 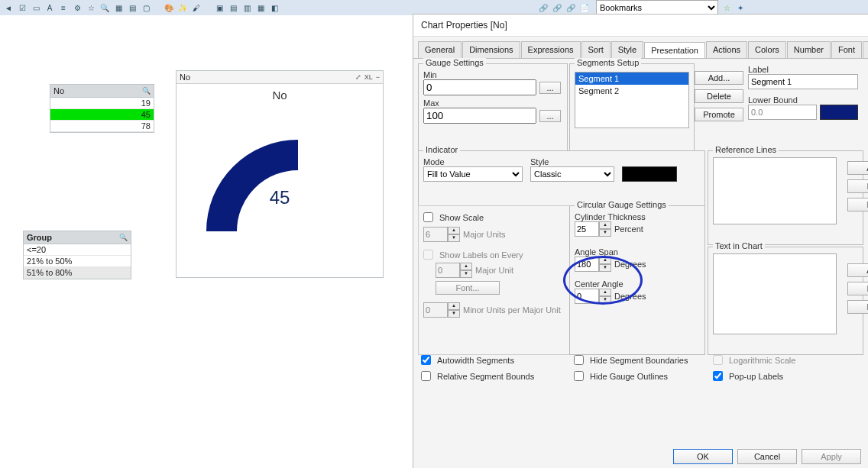 What do you see at coordinates (480, 116) in the screenshot?
I see `max-input` at bounding box center [480, 116].